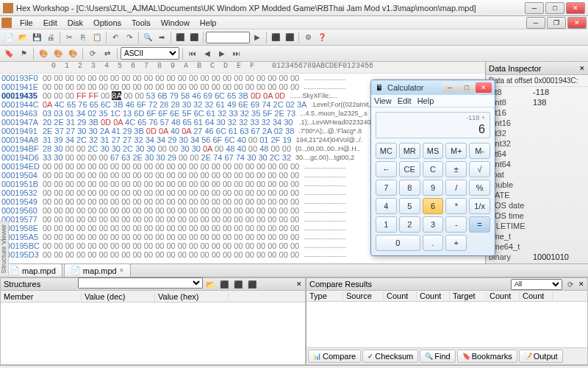 The height and width of the screenshot is (368, 588). I want to click on calc-btn-x: *, so click(456, 206).